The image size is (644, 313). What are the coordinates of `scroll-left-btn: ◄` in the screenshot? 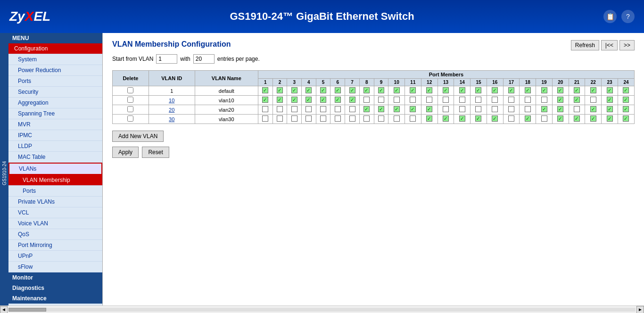 It's located at (4, 310).